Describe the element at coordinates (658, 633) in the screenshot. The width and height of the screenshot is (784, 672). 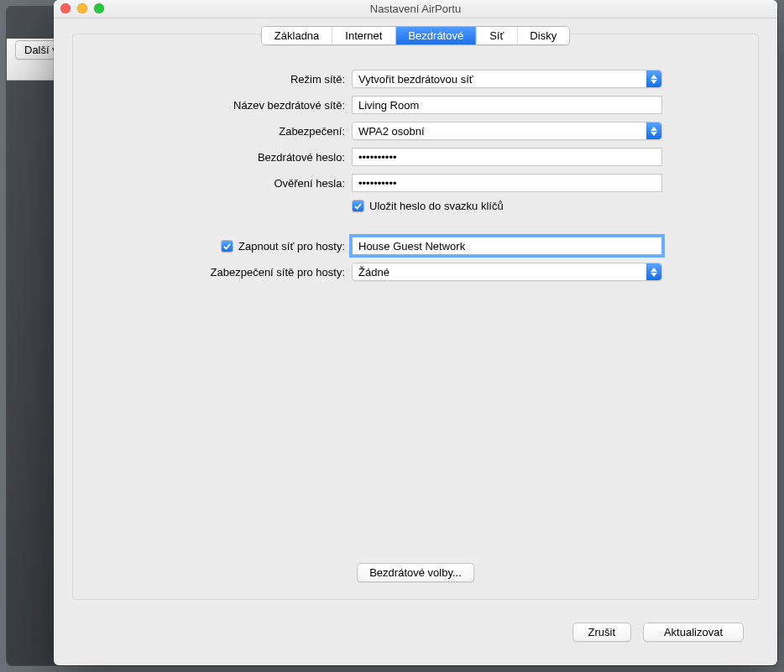
I see `footer-buttons: Zrušit Aktualizovat` at that location.